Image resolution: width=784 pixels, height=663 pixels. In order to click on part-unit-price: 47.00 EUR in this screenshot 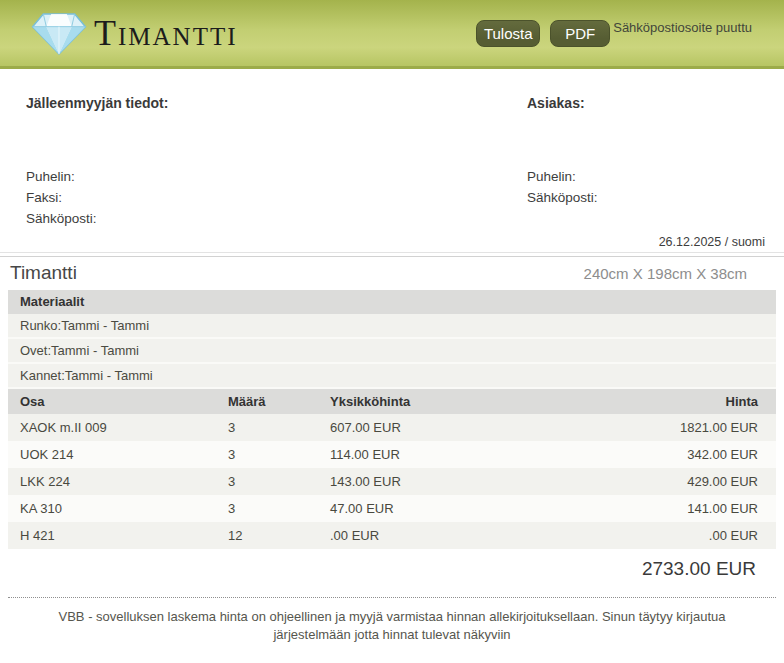, I will do `click(438, 508)`.